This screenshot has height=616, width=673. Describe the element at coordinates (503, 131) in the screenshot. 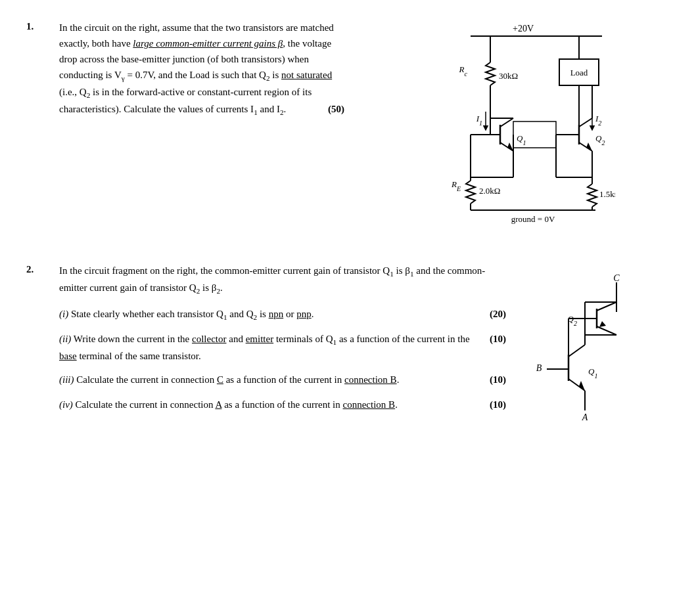

I see `q1-circuit-svg: +20V Rc 30kΩ Load` at that location.